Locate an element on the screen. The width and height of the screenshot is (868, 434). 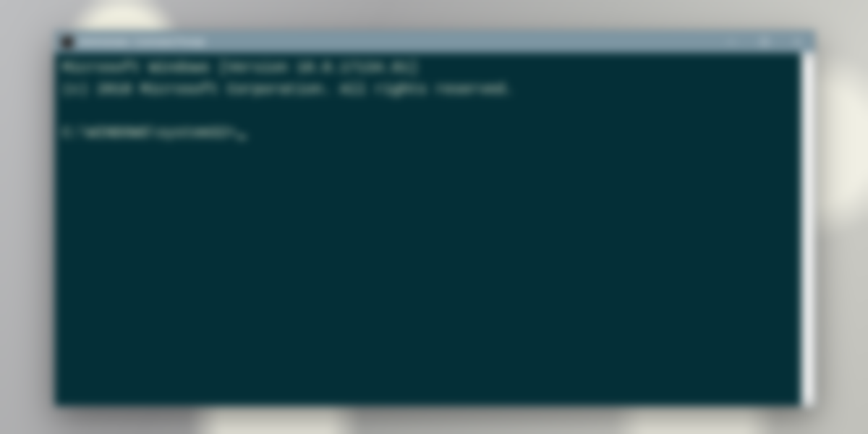
scroll-up-button is located at coordinates (809, 59).